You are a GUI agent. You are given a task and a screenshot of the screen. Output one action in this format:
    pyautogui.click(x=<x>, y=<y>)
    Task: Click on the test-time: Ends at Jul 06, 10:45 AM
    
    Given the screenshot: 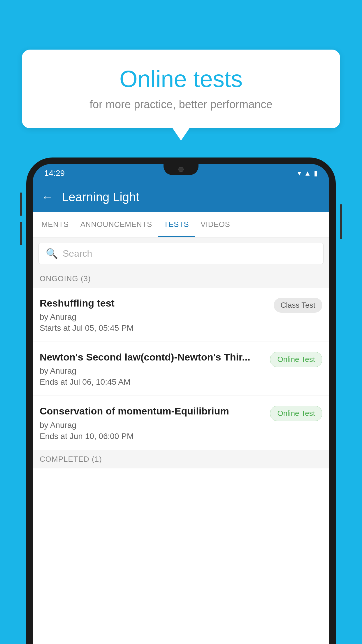 What is the action you would take?
    pyautogui.click(x=152, y=382)
    